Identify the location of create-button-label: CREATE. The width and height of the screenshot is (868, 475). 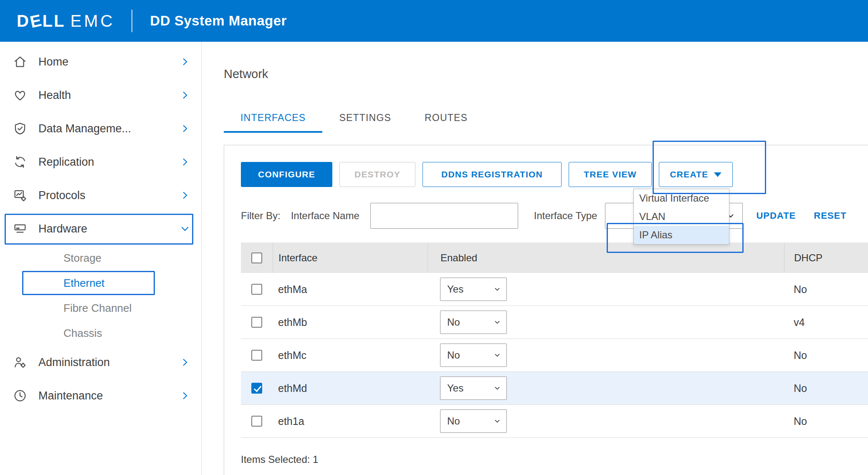
(689, 174).